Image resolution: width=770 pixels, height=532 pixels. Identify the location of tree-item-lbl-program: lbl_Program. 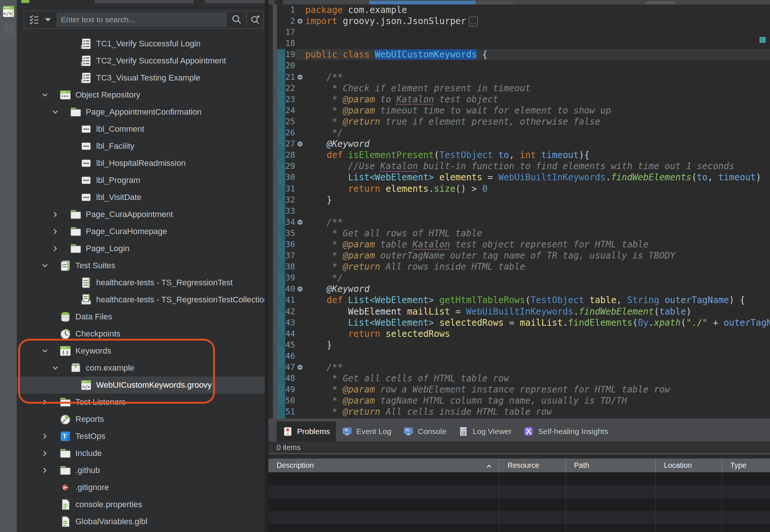
(141, 180).